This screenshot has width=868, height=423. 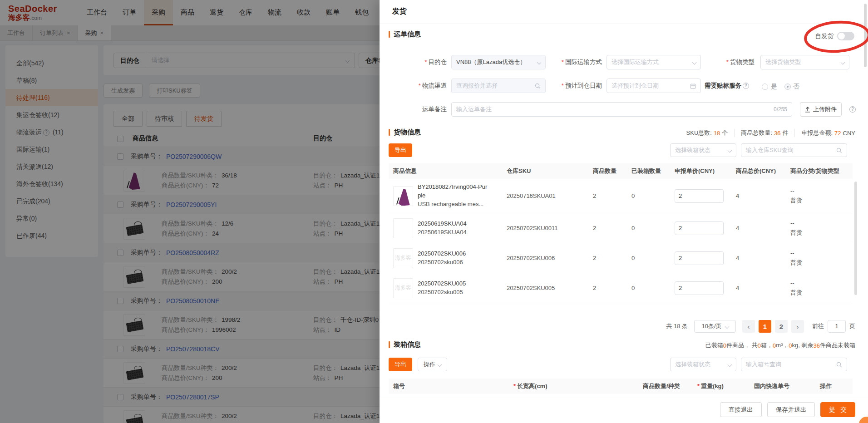 What do you see at coordinates (730, 86) in the screenshot?
I see `label-service-label: 需要贴标服务?` at bounding box center [730, 86].